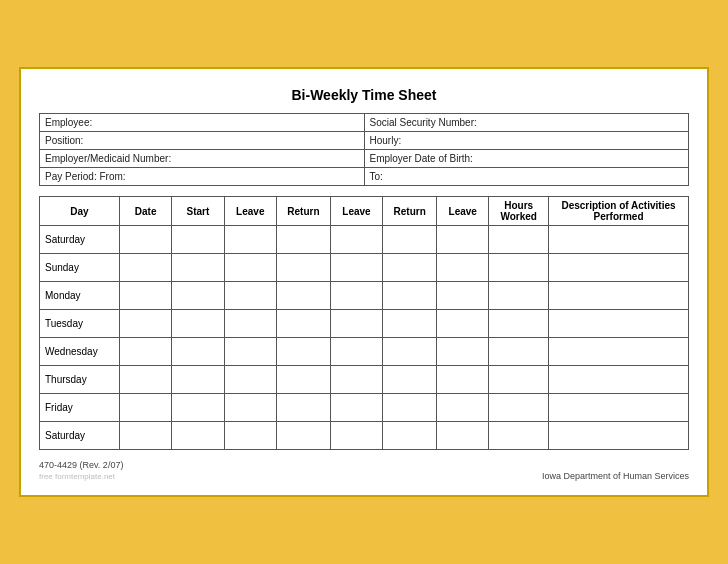 The height and width of the screenshot is (564, 728). What do you see at coordinates (202, 177) in the screenshot?
I see `pay-period-from-label: Pay Period: From:` at bounding box center [202, 177].